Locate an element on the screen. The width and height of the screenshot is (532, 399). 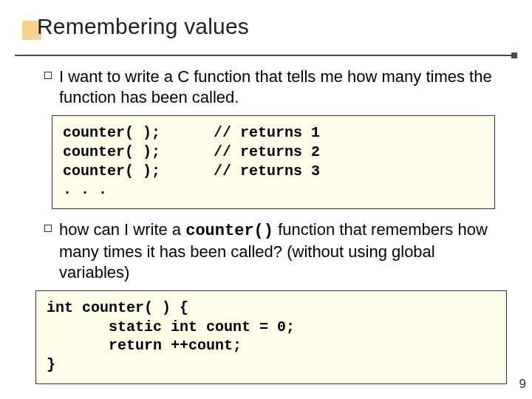
title-area: Remembering values is located at coordinates (273, 33).